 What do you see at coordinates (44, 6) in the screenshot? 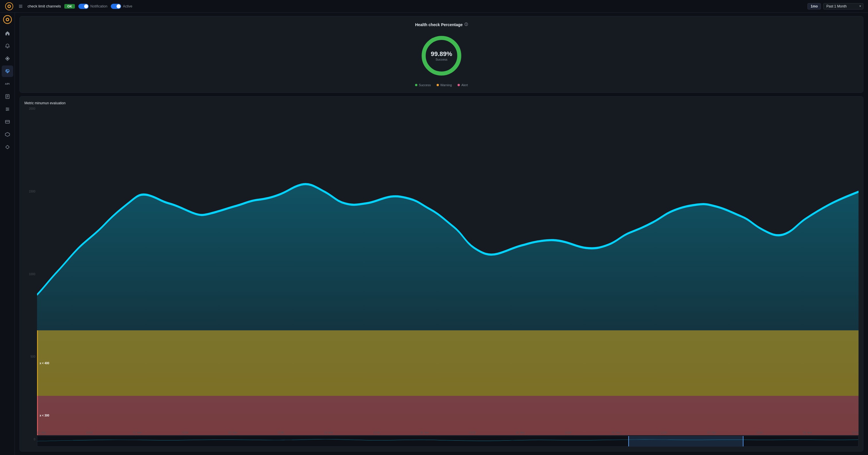
I see `topbar-title: check limit channels` at bounding box center [44, 6].